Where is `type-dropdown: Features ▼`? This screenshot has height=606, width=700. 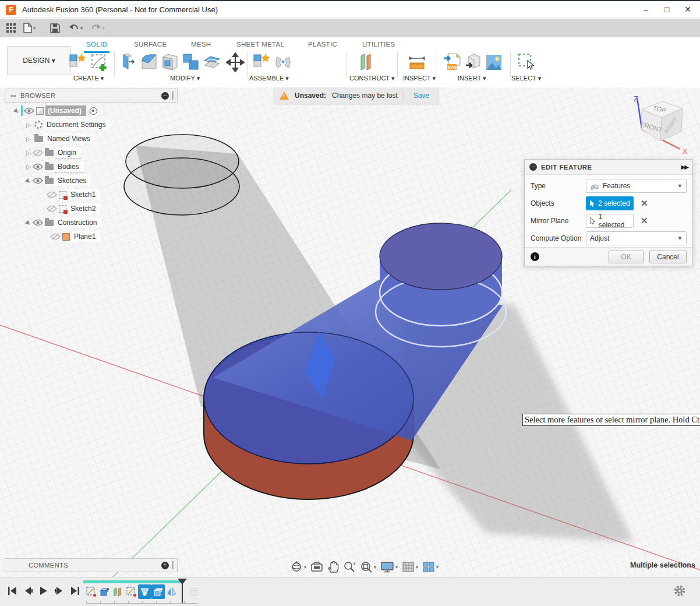 type-dropdown: Features ▼ is located at coordinates (636, 186).